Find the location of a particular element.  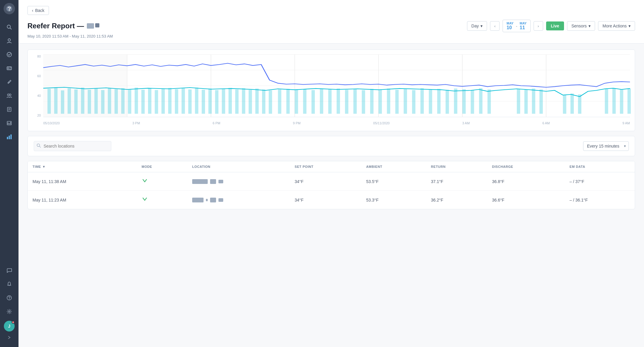

col-return: RETURN is located at coordinates (457, 167).